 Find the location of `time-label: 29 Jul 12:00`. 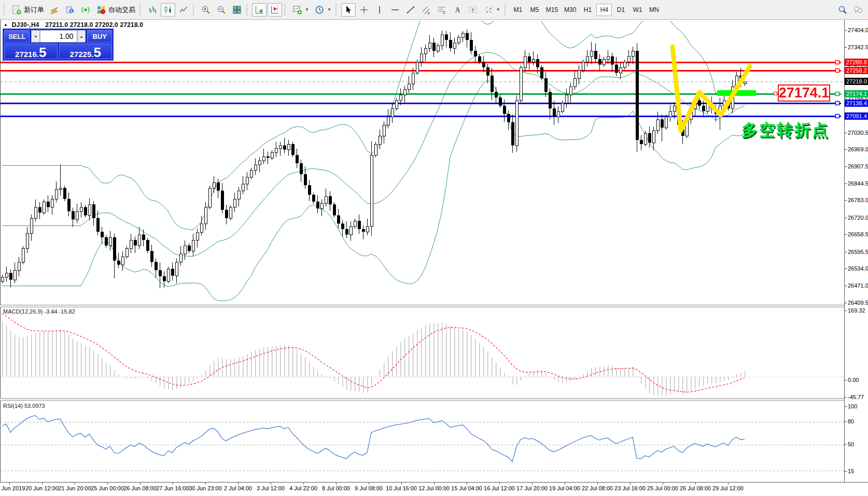

time-label: 29 Jul 12:00 is located at coordinates (728, 488).